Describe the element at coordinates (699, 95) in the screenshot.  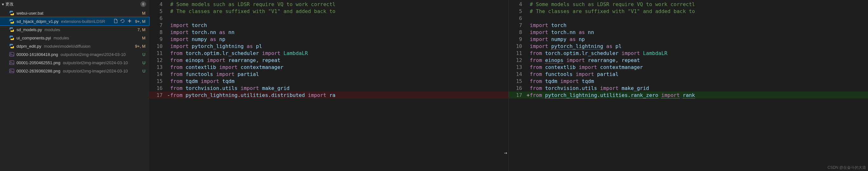
I see `code-content: from pytorch_lightning.utilities.rank_ze…` at that location.